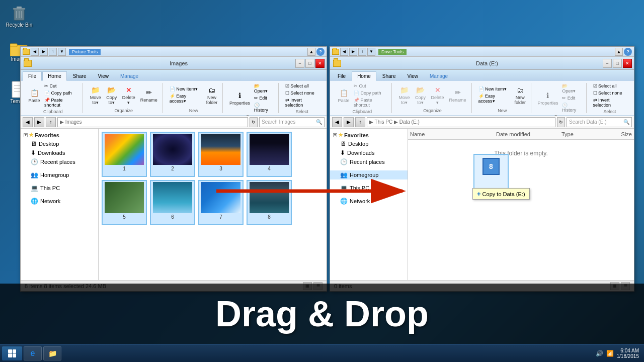 The width and height of the screenshot is (644, 362). What do you see at coordinates (370, 86) in the screenshot?
I see `right-cut-btn: ✂ Cut` at bounding box center [370, 86].